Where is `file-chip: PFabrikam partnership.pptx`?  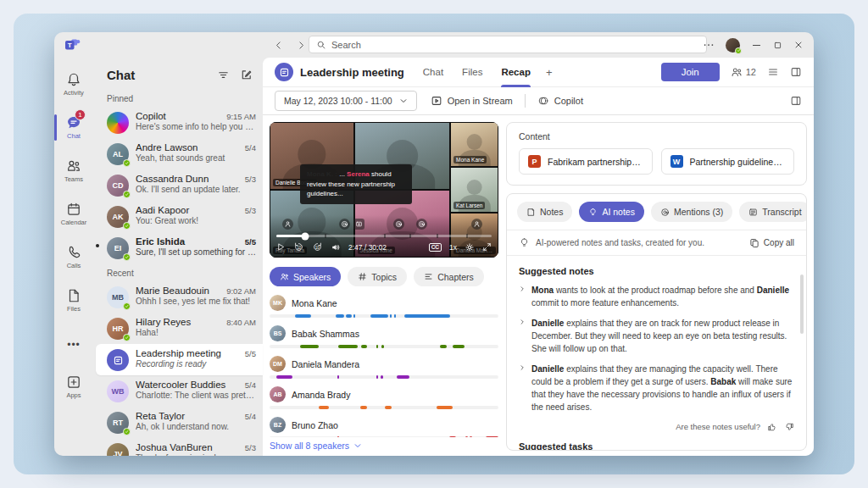 file-chip: PFabrikam partnership.pptx is located at coordinates (586, 161).